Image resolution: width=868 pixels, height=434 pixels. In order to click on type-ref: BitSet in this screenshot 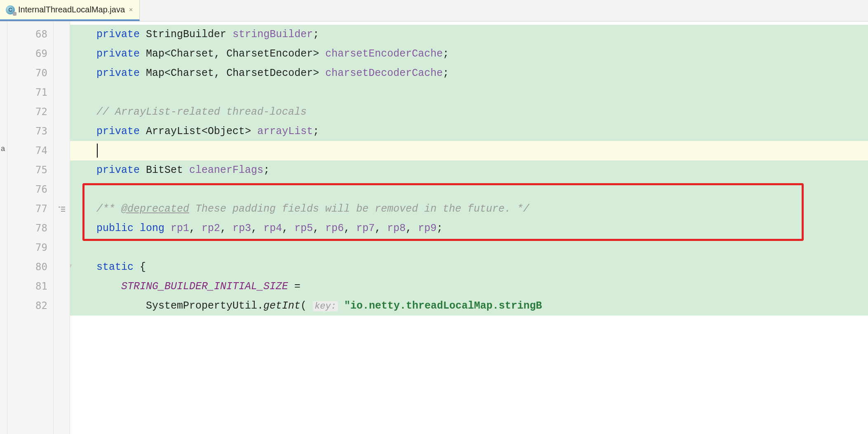, I will do `click(164, 170)`.